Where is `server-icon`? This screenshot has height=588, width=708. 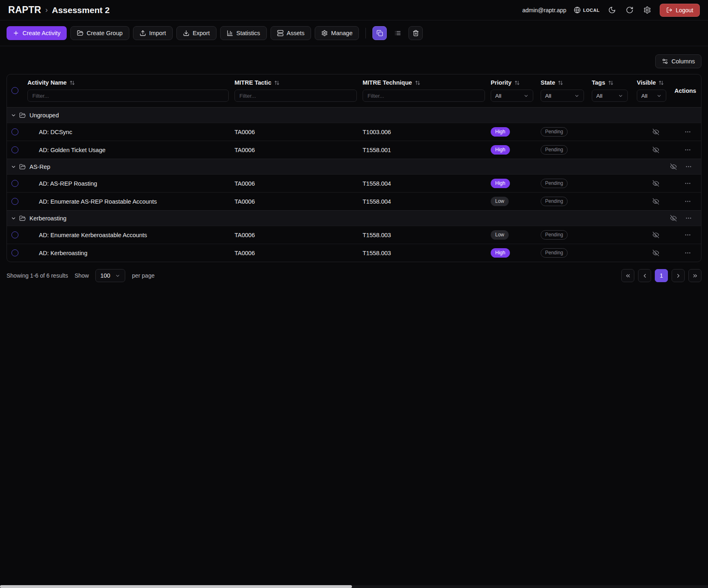 server-icon is located at coordinates (280, 33).